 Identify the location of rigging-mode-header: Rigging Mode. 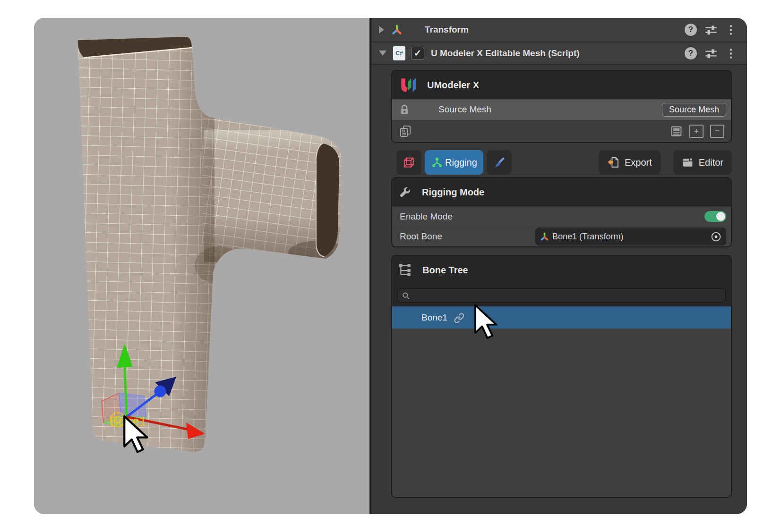
(561, 192).